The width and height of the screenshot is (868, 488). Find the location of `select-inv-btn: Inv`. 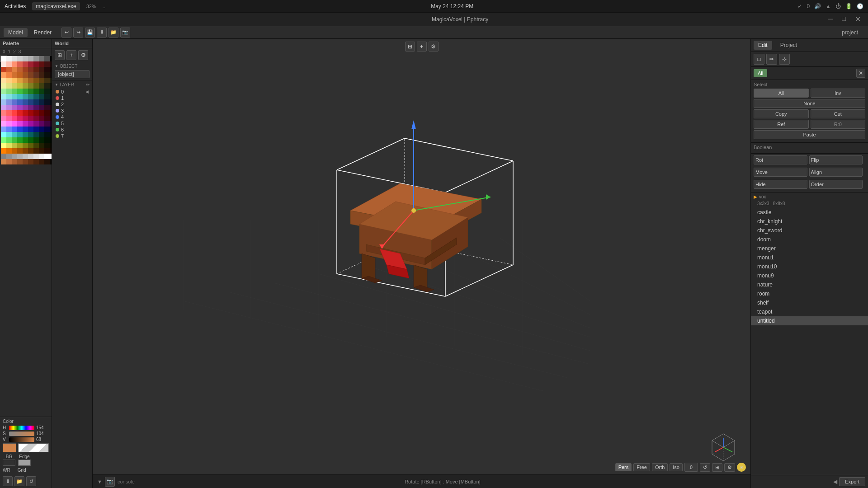

select-inv-btn: Inv is located at coordinates (838, 93).